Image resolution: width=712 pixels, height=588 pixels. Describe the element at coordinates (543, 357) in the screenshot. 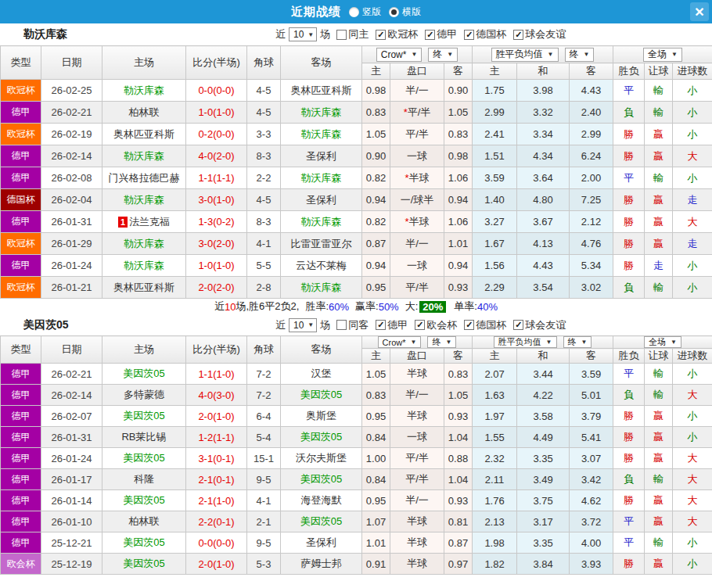

I see `sub-header-avg-draw: 和` at that location.